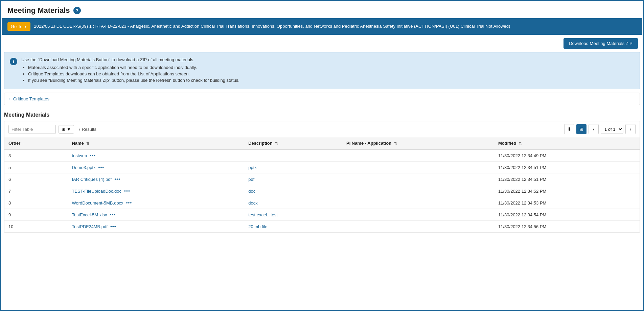  I want to click on cell-description: doc, so click(293, 191).